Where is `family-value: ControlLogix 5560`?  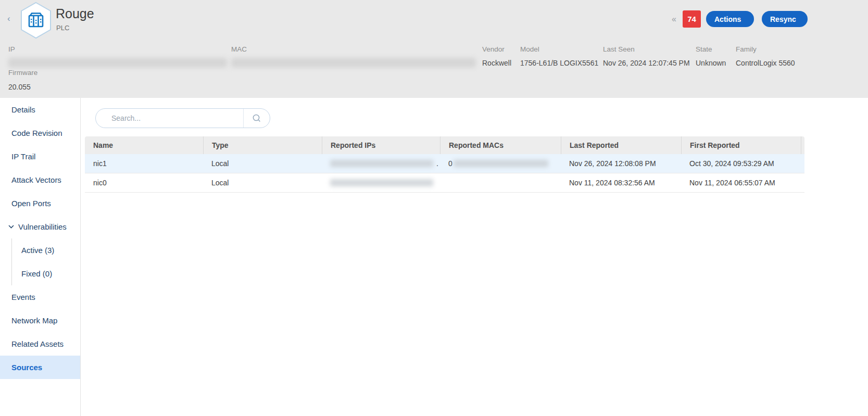 family-value: ControlLogix 5560 is located at coordinates (765, 63).